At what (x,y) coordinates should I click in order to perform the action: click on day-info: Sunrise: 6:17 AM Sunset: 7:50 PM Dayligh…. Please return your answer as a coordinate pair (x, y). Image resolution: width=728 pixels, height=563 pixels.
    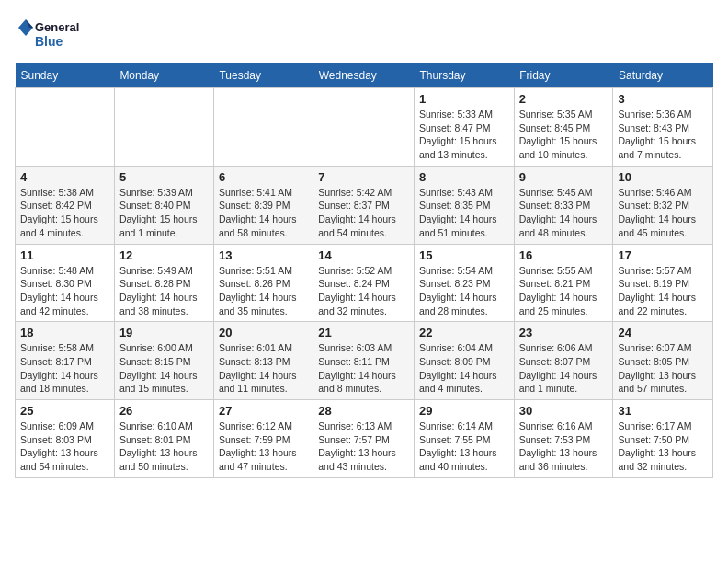
    Looking at the image, I should click on (663, 447).